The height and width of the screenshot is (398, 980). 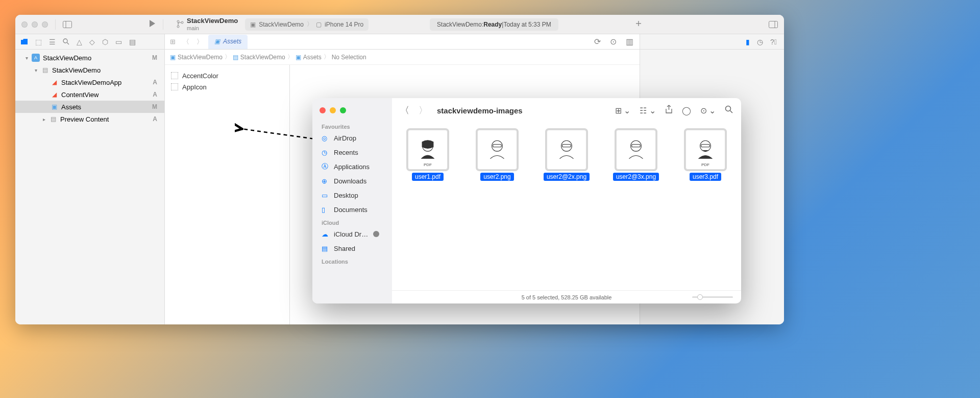 What do you see at coordinates (155, 107) in the screenshot?
I see `scm-badge: M` at bounding box center [155, 107].